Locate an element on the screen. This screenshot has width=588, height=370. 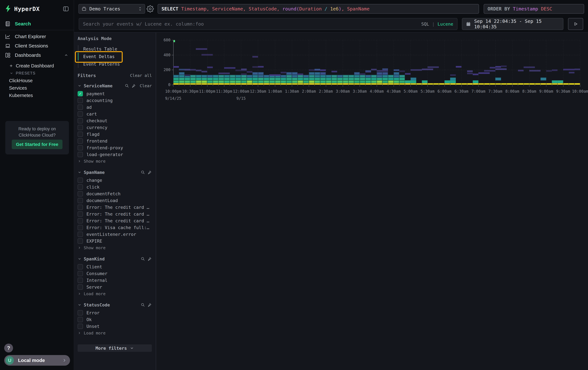
sidebar-item-kubernetes: Kubernetes is located at coordinates (37, 95).